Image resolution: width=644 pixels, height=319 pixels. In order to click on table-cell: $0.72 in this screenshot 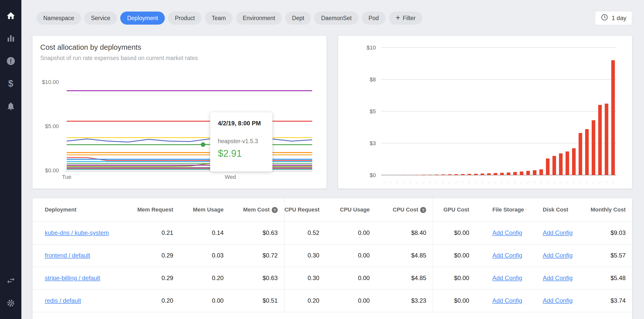, I will do `click(257, 255)`.